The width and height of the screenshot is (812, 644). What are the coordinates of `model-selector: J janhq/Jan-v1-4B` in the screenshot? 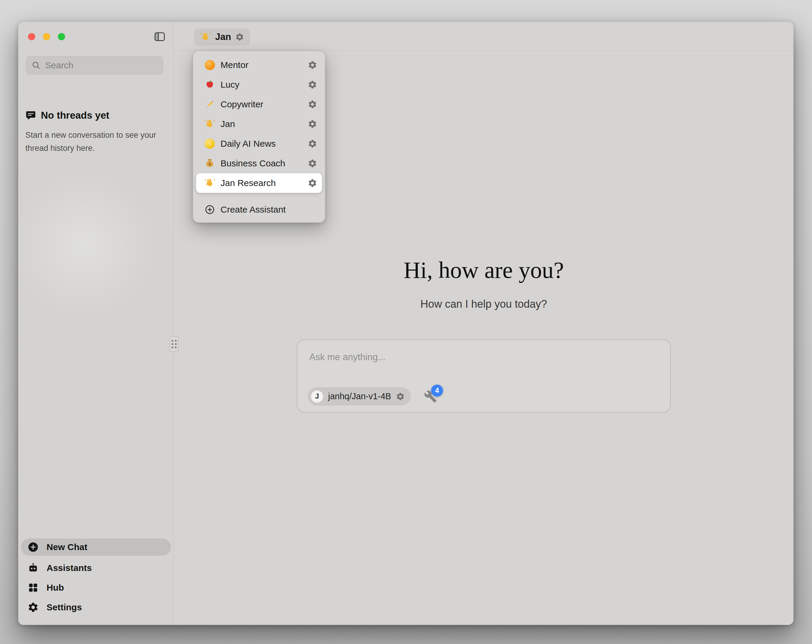 It's located at (359, 396).